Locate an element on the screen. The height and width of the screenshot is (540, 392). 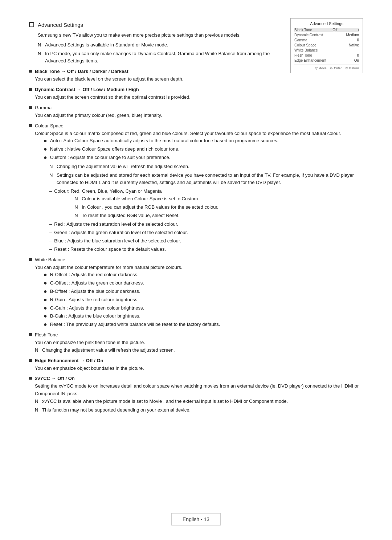
colour-space-bullet-list: ●Auto : Auto Colour Space automatically … is located at coordinates (203, 149).